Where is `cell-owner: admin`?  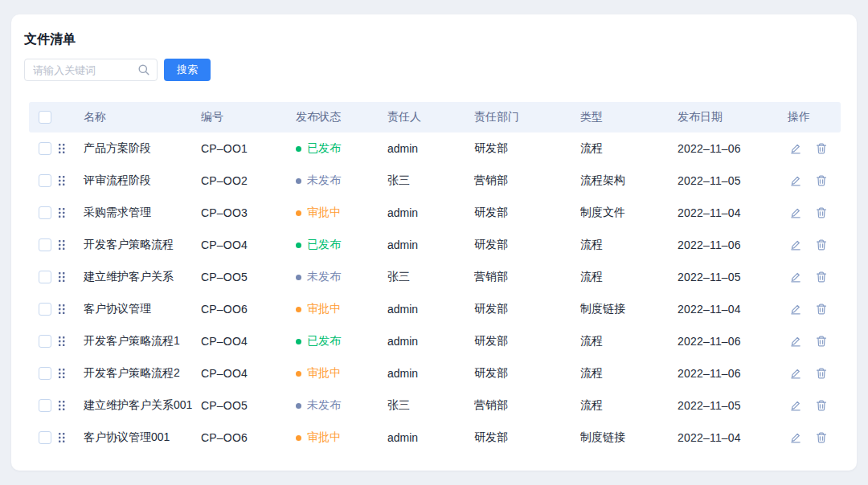
cell-owner: admin is located at coordinates (431, 245).